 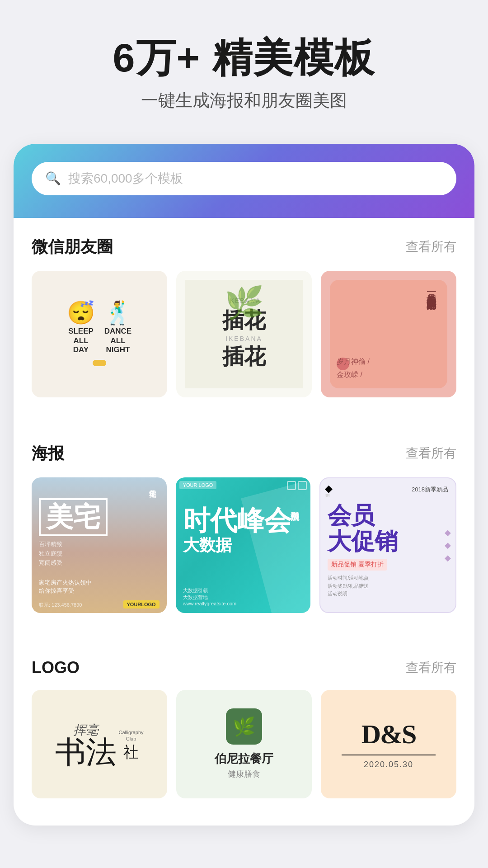 I want to click on poster-member-title: 会员大促销, so click(x=388, y=528).